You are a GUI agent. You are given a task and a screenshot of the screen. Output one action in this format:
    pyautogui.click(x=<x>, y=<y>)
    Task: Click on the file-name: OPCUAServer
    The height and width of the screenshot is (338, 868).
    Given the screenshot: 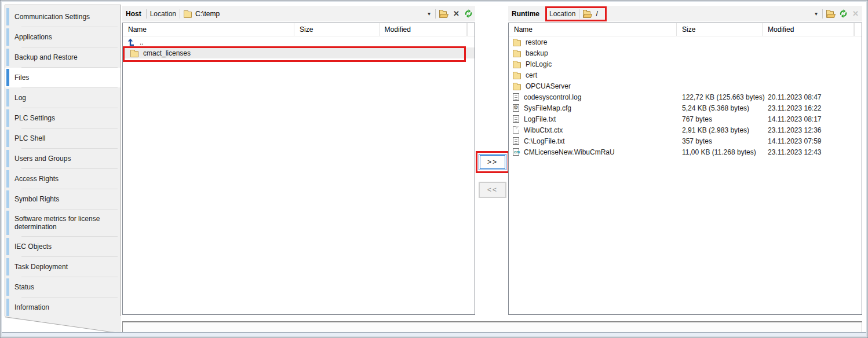 What is the action you would take?
    pyautogui.click(x=548, y=86)
    